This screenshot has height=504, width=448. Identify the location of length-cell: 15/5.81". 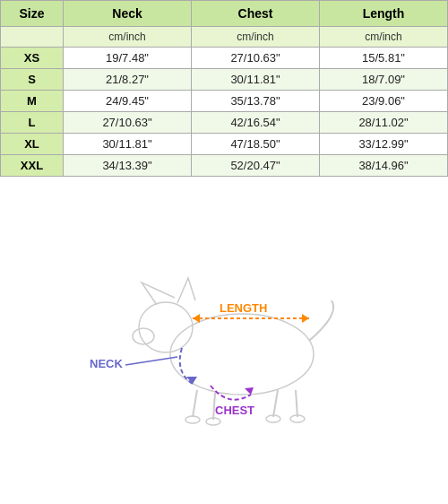
(383, 58).